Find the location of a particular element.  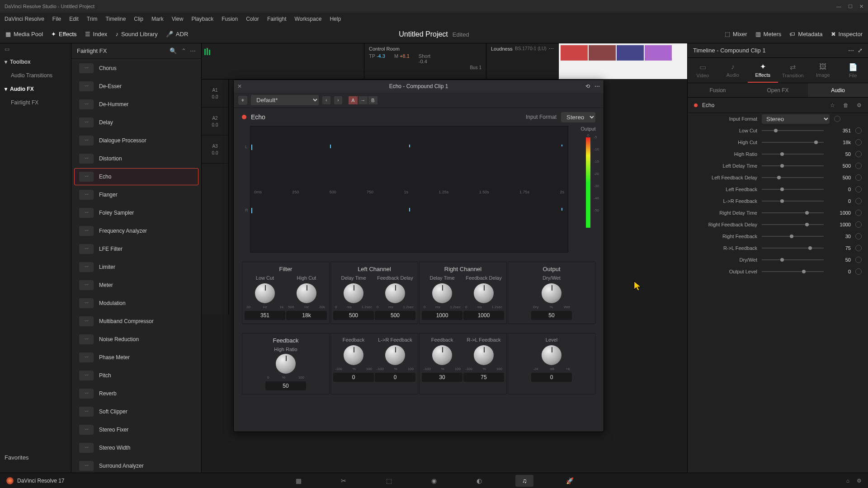

fusion-page-icon: ◉ is located at coordinates (434, 481).